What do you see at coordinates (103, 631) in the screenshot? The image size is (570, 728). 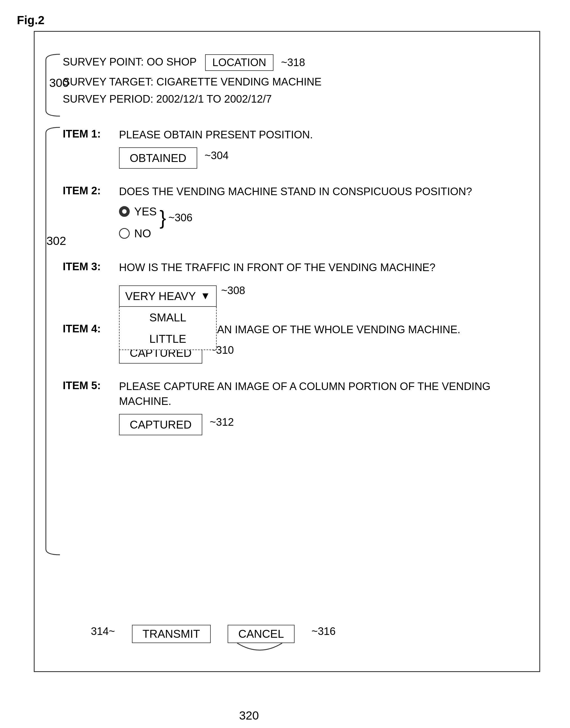 I see `ref-314: 314~` at bounding box center [103, 631].